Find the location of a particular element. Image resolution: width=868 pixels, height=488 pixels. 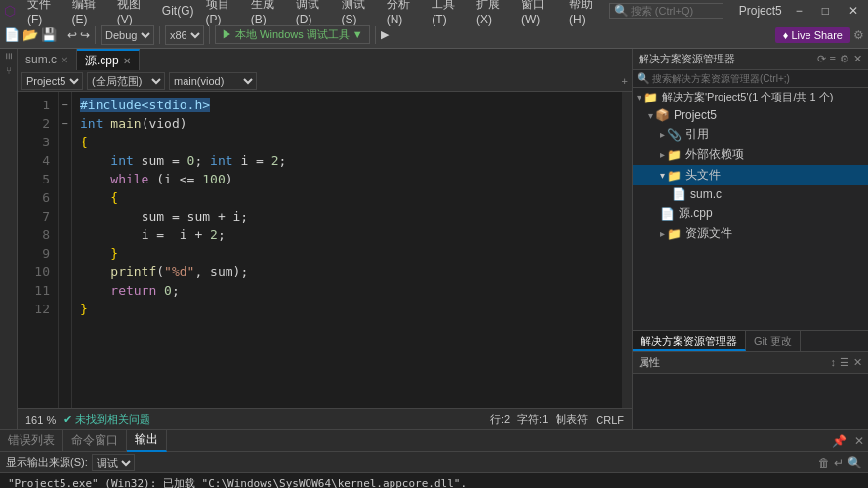

panel-tab-git: Git 更改 is located at coordinates (773, 342).